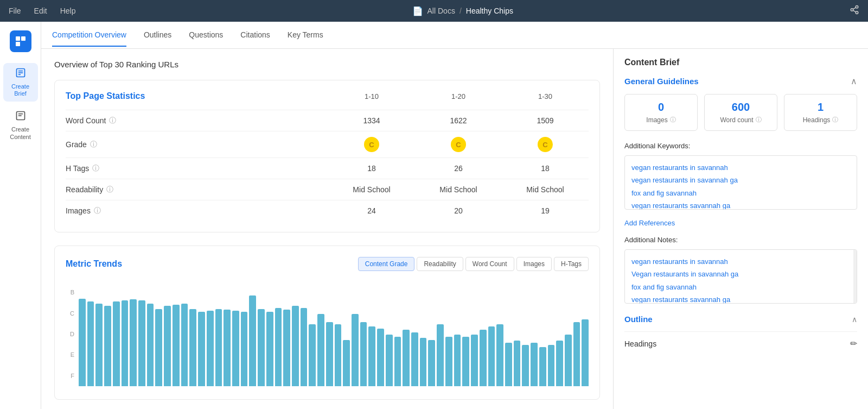 The image size is (868, 409). I want to click on stat-row-word-count: Word Count ⓘ 1334 1622 1509, so click(327, 121).